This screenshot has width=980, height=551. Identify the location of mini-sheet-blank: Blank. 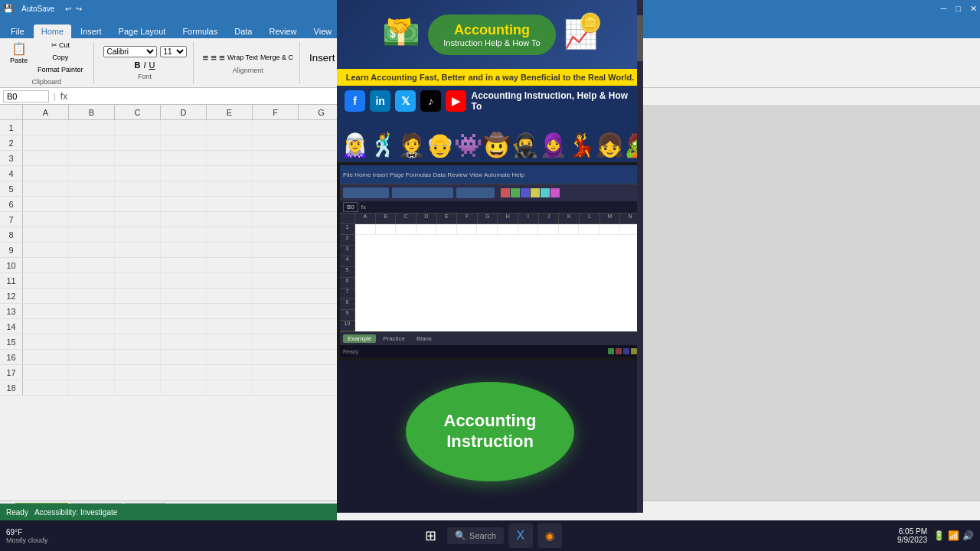
(424, 338).